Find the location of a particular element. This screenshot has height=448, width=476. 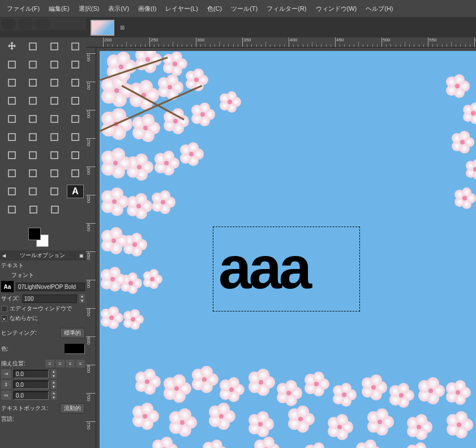

tool-align is located at coordinates (33, 46).